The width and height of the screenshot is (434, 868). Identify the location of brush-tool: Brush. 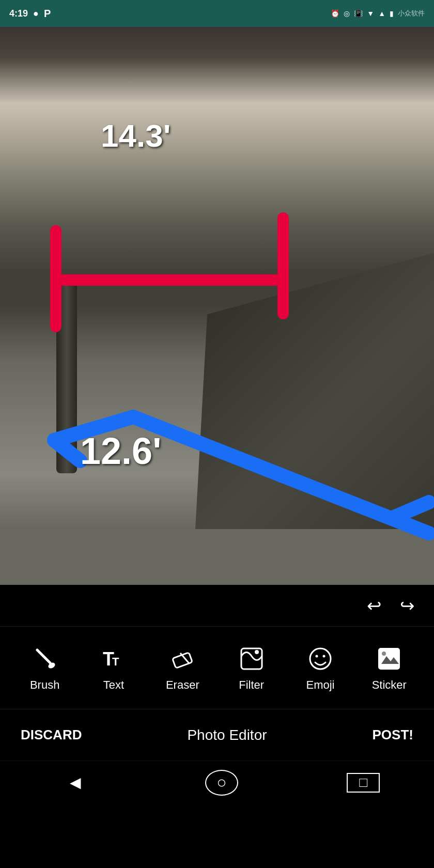
(45, 668).